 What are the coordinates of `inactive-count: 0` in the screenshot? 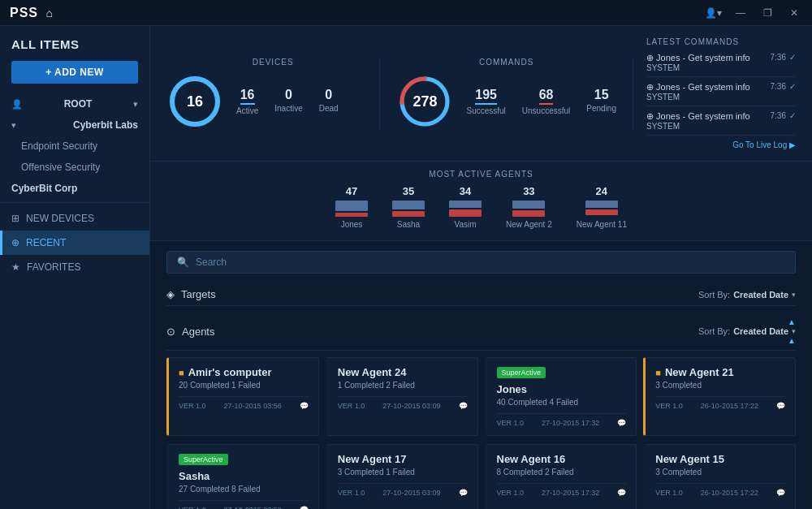 It's located at (288, 95).